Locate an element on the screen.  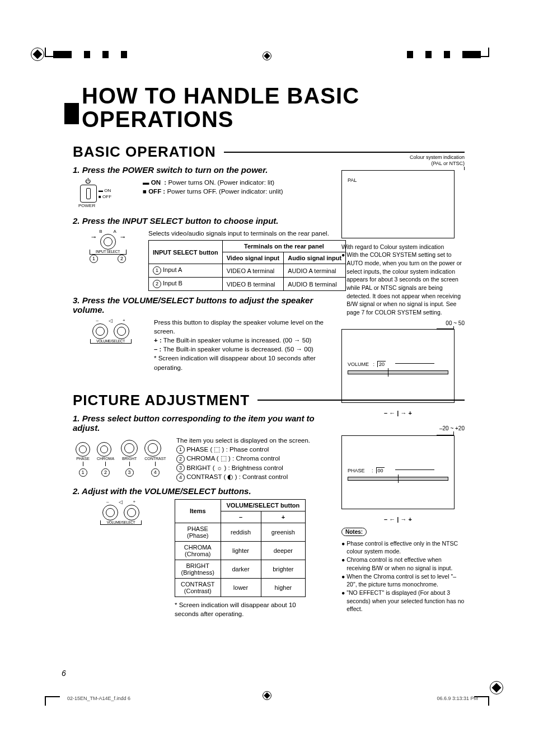
volume-select-diagram-2: –◁+ VOLUME/SELECT is located at coordinates (121, 512).